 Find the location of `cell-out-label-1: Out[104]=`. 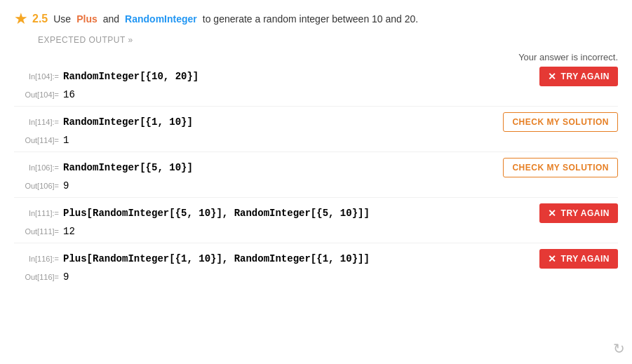

cell-out-label-1: Out[104]= is located at coordinates (39, 95).